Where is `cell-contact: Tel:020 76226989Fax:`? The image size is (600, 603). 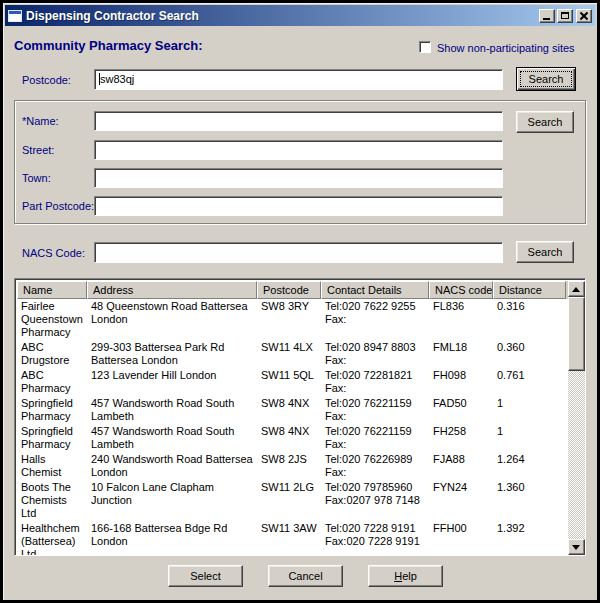
cell-contact: Tel:020 76226989Fax: is located at coordinates (375, 466).